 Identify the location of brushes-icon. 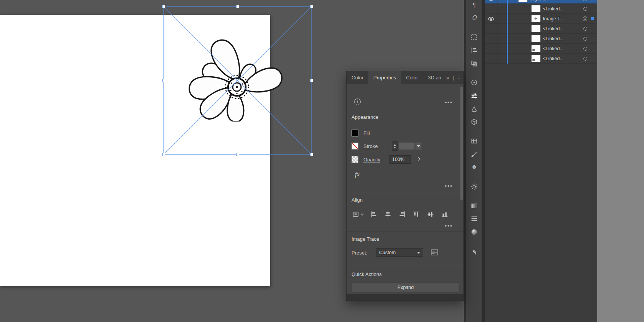
(474, 154).